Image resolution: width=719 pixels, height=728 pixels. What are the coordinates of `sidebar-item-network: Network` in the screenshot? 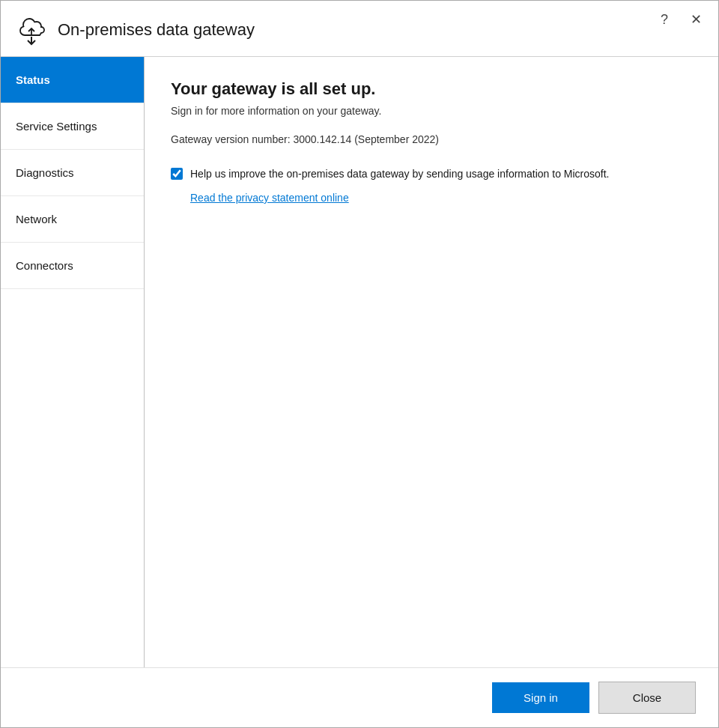 It's located at (72, 219).